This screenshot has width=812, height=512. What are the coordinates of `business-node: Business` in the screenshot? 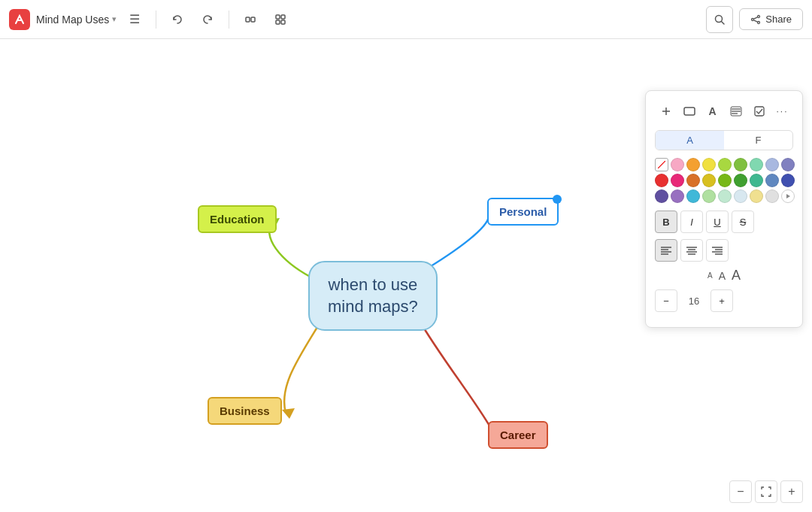 It's located at (245, 411).